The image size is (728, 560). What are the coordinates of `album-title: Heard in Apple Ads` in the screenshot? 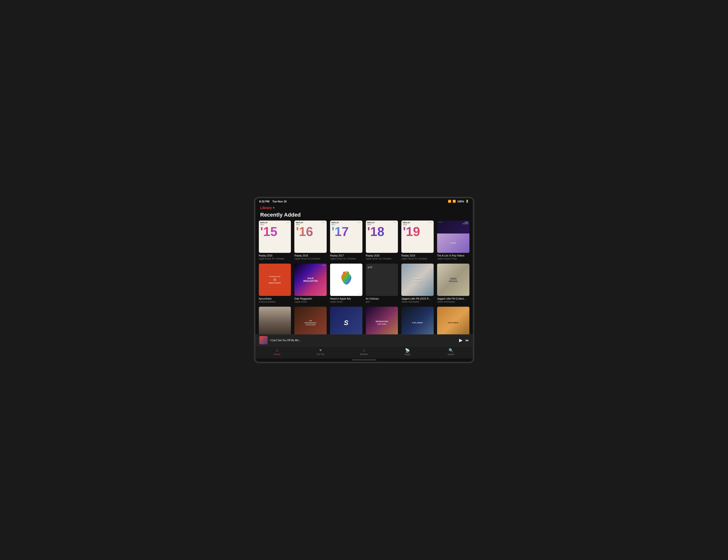 It's located at (346, 298).